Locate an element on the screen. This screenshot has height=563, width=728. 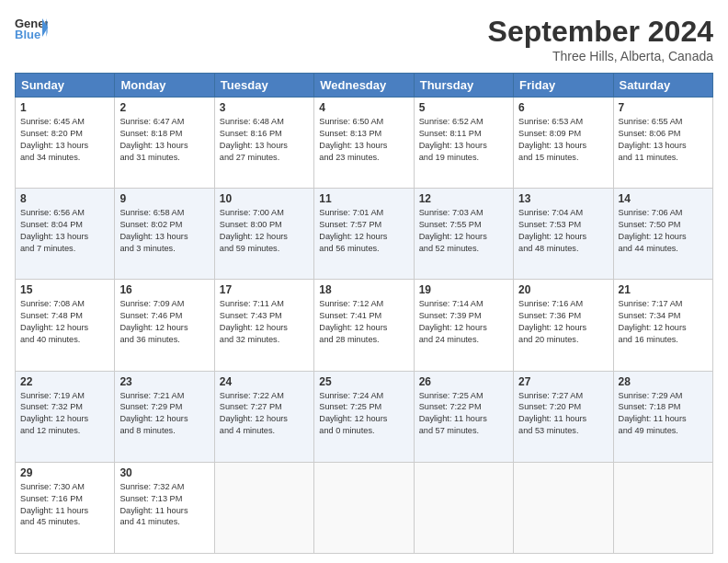
day-info: Sunrise: 7:00 AM Sunset: 8:00 PM Dayligh… is located at coordinates (265, 231).